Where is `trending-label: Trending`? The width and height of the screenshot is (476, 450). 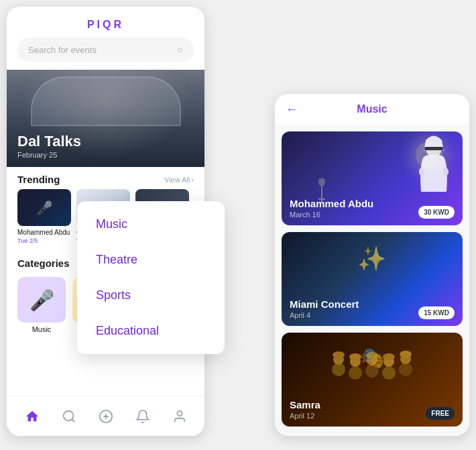
trending-label: Trending is located at coordinates (39, 180).